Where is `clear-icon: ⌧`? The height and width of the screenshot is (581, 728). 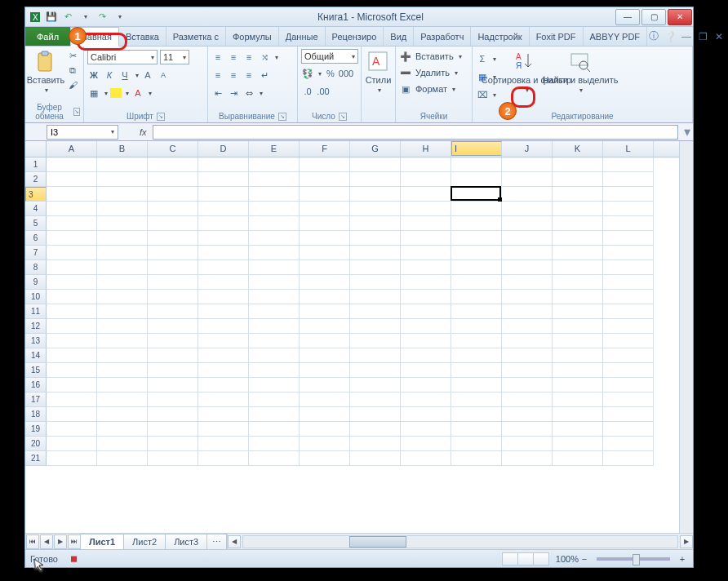 clear-icon: ⌧ is located at coordinates (482, 95).